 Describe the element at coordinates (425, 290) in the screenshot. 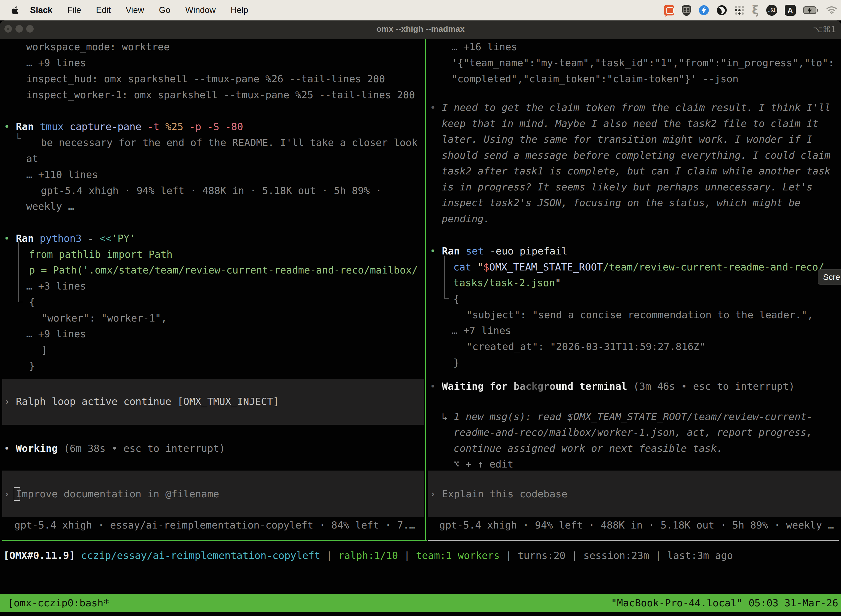

I see `pane-divider` at that location.